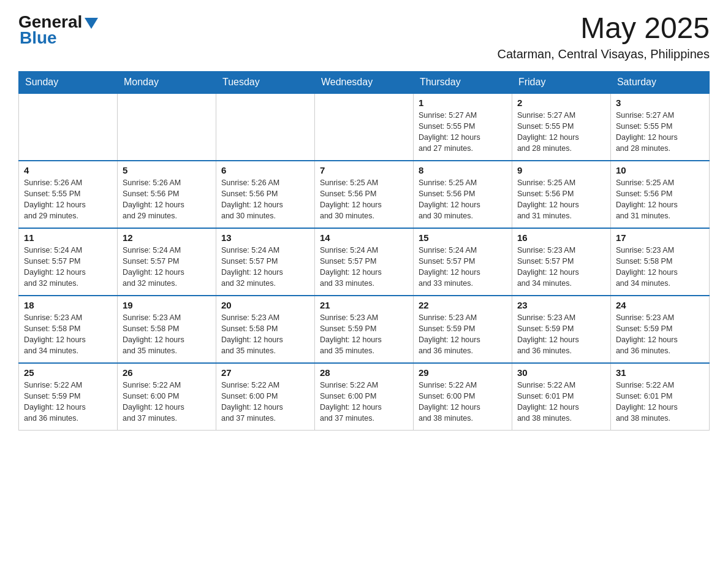 The image size is (728, 563). Describe the element at coordinates (561, 373) in the screenshot. I see `day-number: 30` at that location.